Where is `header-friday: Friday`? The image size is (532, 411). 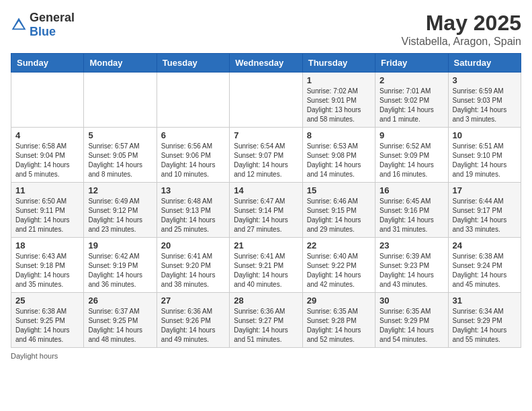 header-friday: Friday is located at coordinates (412, 63).